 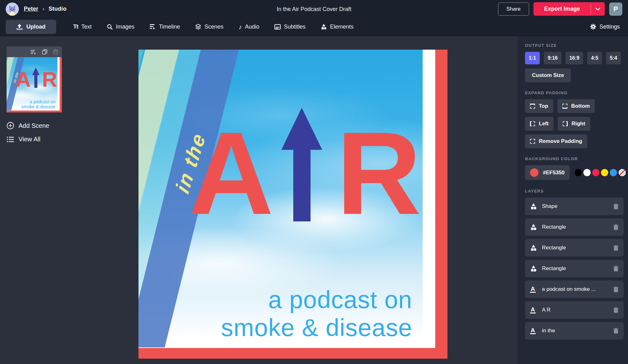 What do you see at coordinates (622, 173) in the screenshot?
I see `preset-transparent` at bounding box center [622, 173].